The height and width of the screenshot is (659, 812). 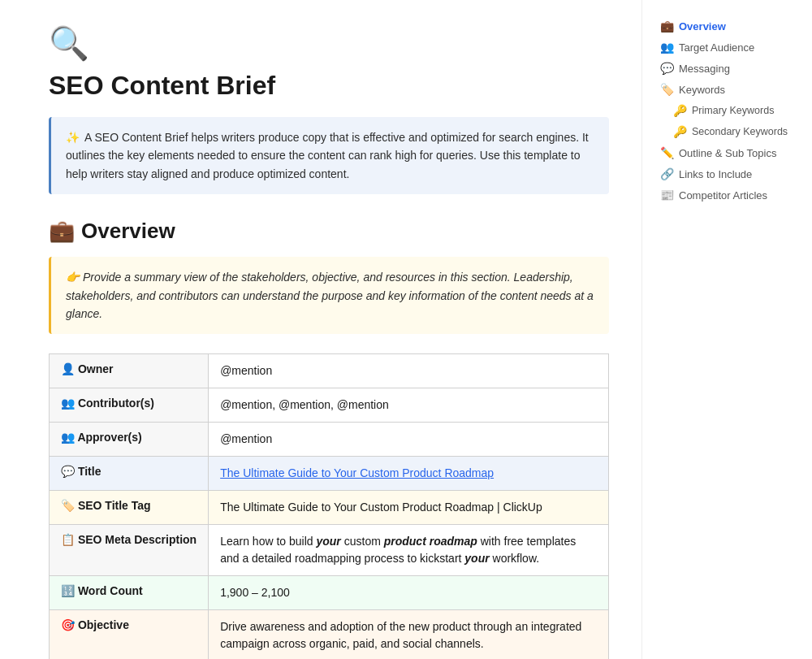 What do you see at coordinates (62, 231) in the screenshot?
I see `overview-icon: 💼` at bounding box center [62, 231].